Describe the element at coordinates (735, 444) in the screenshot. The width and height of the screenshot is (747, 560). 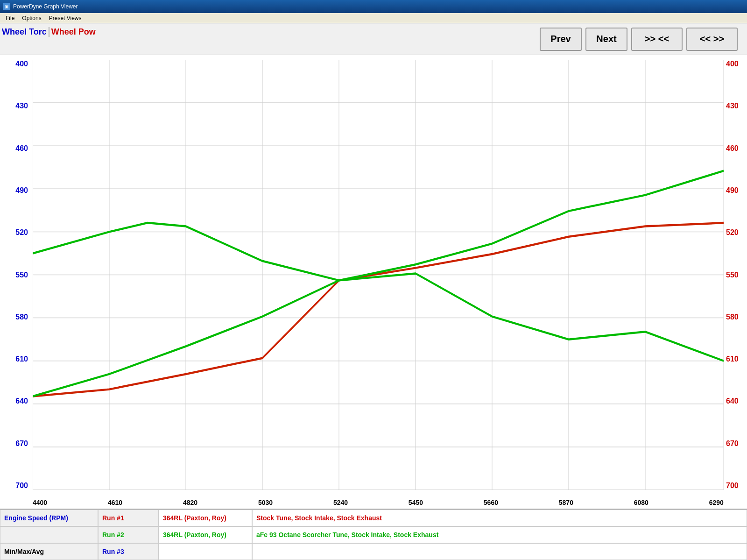
I see `y-right-670: 670` at that location.